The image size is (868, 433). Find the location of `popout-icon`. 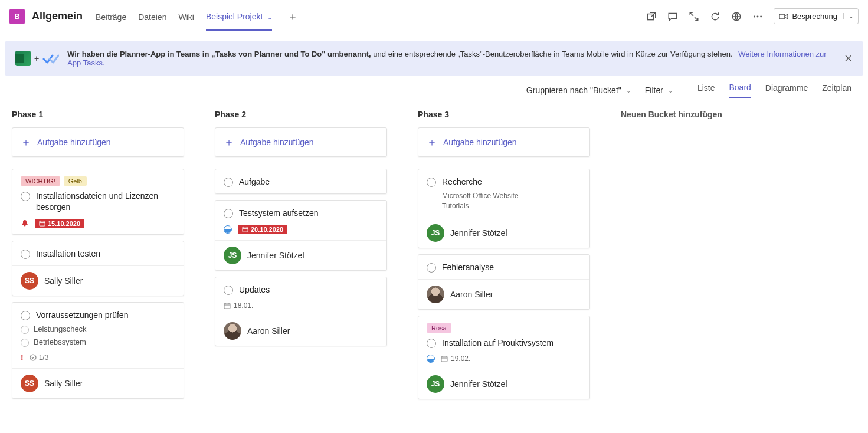

popout-icon is located at coordinates (651, 17).